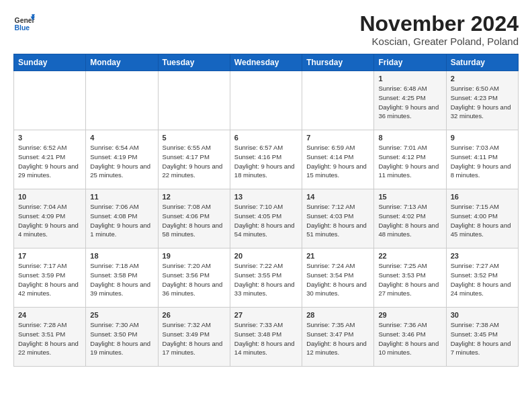  I want to click on day-number: 8, so click(410, 138).